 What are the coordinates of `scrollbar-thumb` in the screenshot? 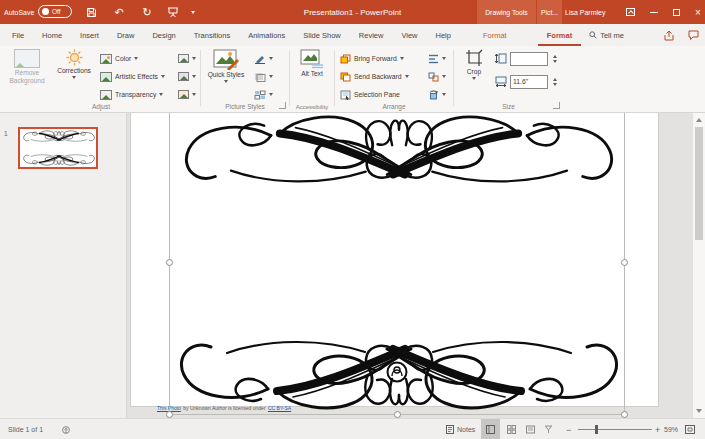 It's located at (699, 184).